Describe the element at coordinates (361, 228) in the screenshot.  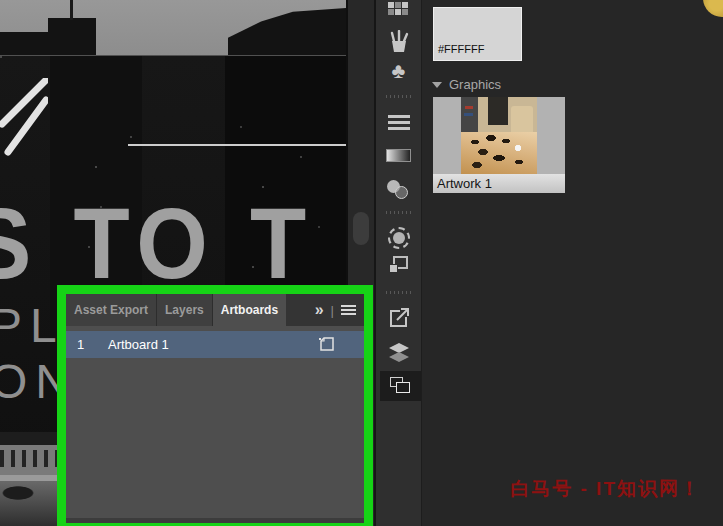
I see `scrollbar-thumb` at that location.